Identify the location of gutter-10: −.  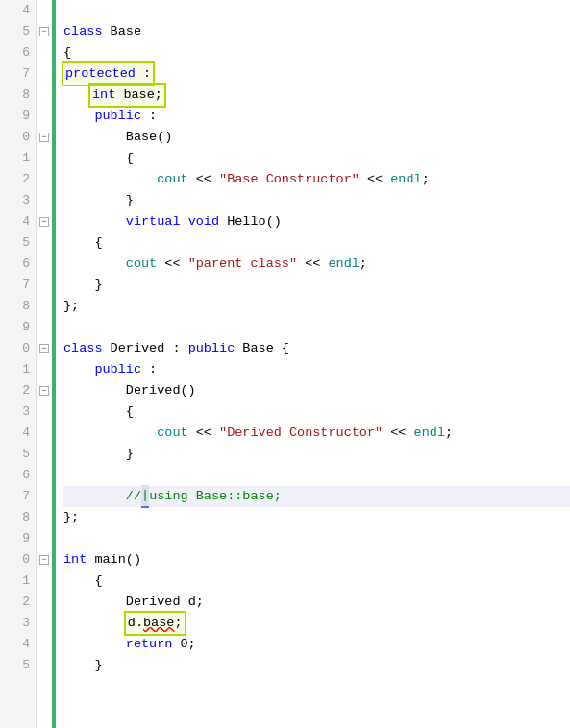
(44, 137).